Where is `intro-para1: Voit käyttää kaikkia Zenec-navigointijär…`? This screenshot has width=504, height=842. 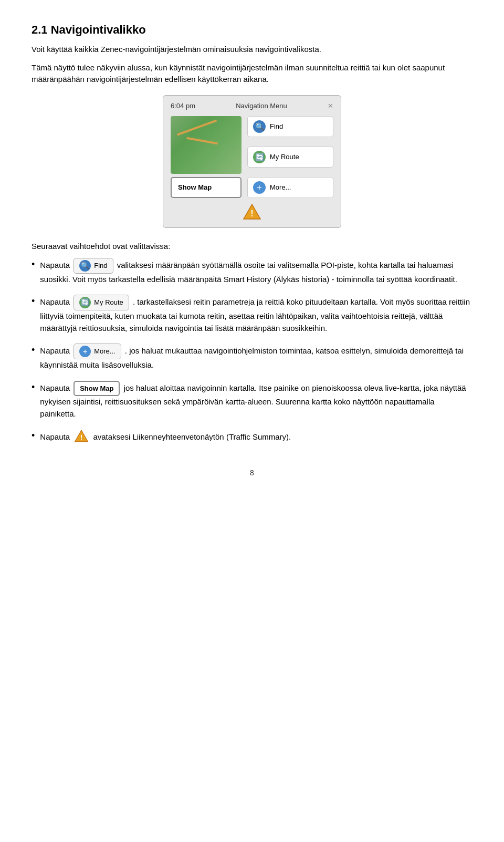 intro-para1: Voit käyttää kaikkia Zenec-navigointijär… is located at coordinates (252, 49).